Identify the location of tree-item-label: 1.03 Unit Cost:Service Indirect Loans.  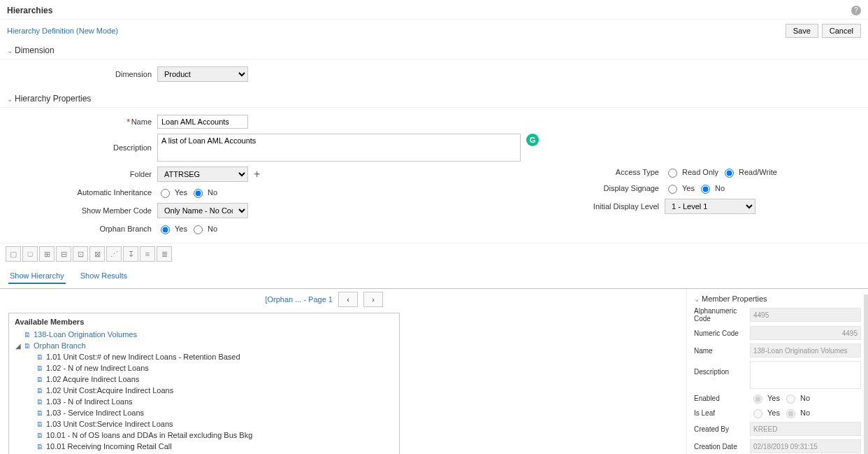
(110, 424).